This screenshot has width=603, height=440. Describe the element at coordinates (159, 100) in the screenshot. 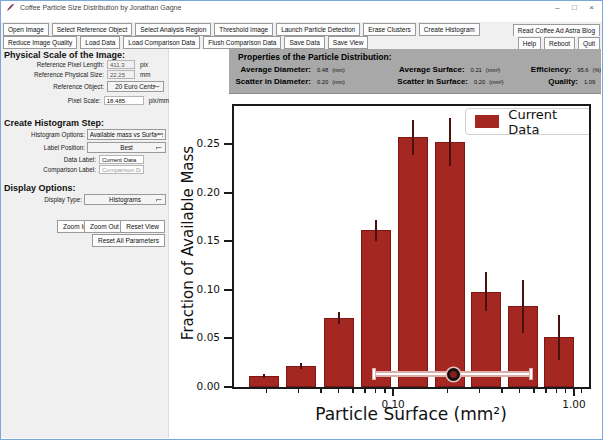

I see `pixel-scale-unit: pix/mm` at that location.